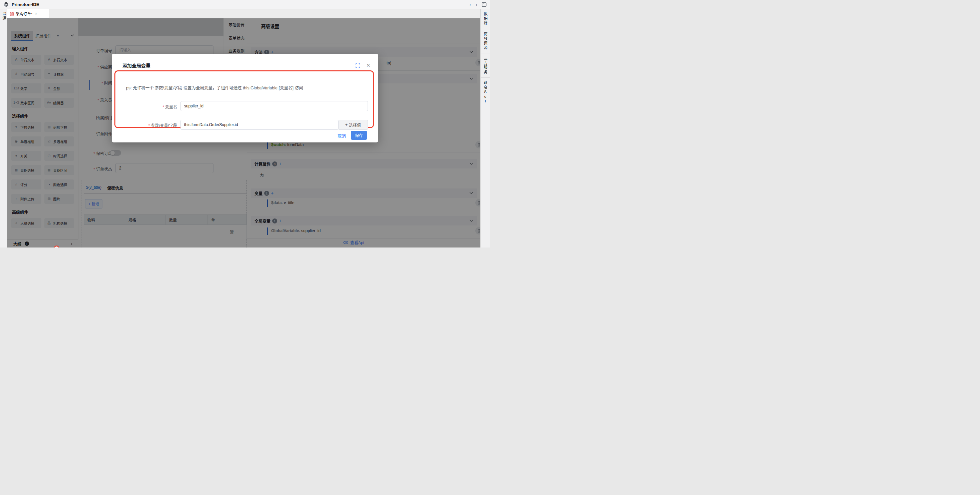  I want to click on right-dock-tab: 离线资源, so click(485, 41).